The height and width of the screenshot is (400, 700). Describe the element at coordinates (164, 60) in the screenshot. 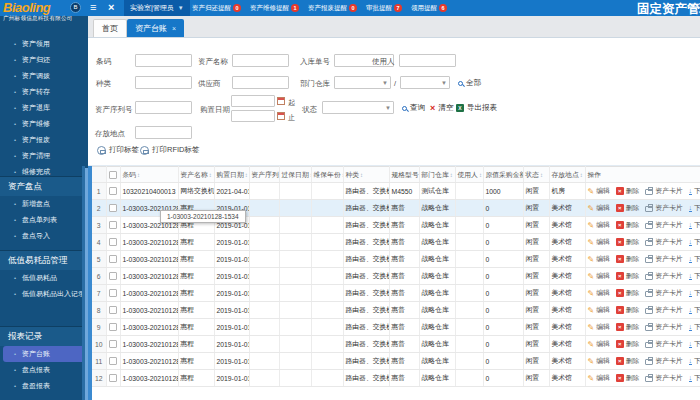

I see `barcode-input` at that location.